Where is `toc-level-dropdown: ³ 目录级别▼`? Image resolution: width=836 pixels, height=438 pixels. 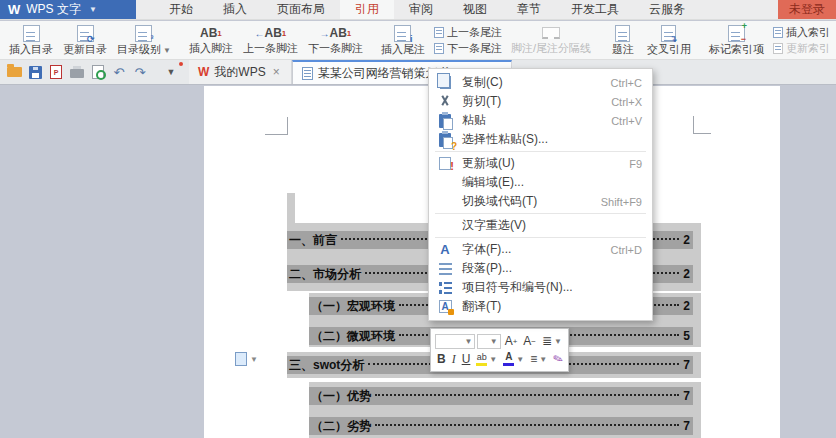 toc-level-dropdown: ³ 目录级别▼ is located at coordinates (144, 40).